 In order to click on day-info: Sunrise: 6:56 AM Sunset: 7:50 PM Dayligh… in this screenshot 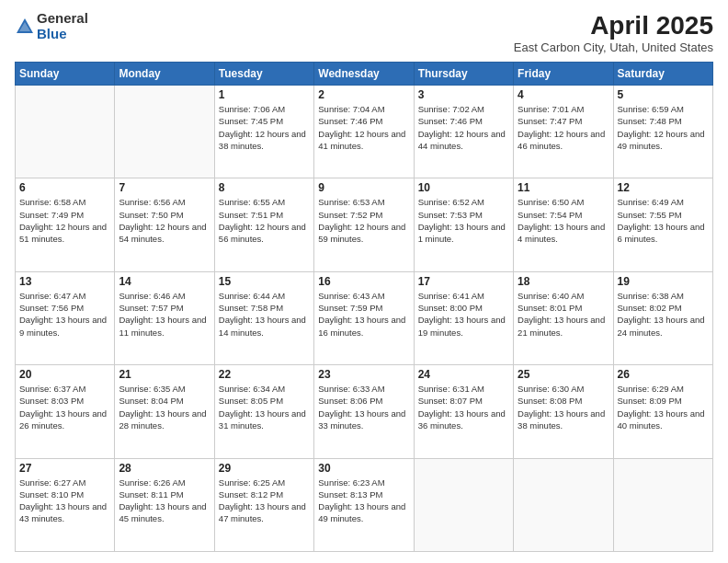, I will do `click(164, 221)`.